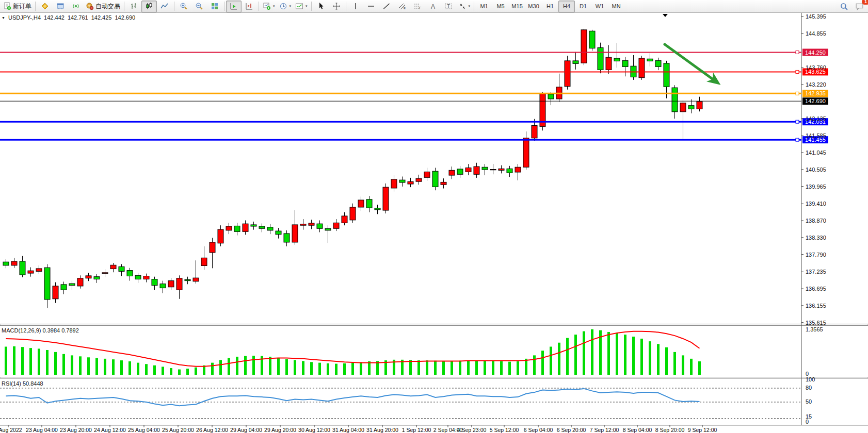 This screenshot has height=433, width=868. What do you see at coordinates (501, 6) in the screenshot?
I see `timeframe-m5-button: M5` at bounding box center [501, 6].